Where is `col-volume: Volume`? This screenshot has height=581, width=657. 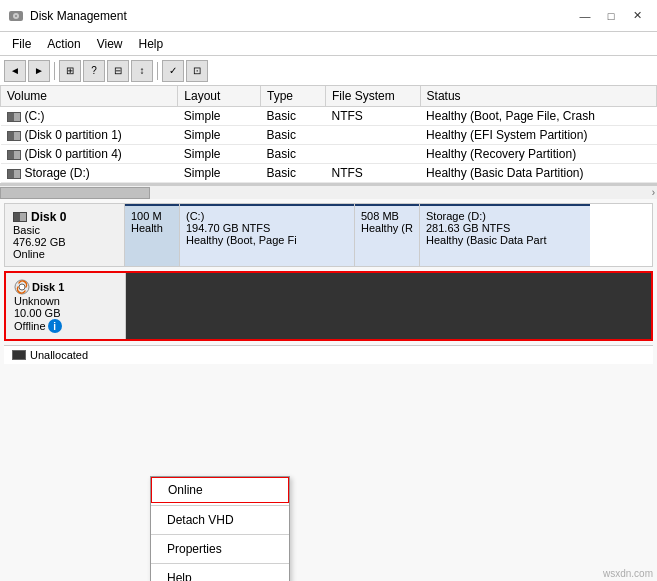
col-volume: Volume is located at coordinates (90, 96).